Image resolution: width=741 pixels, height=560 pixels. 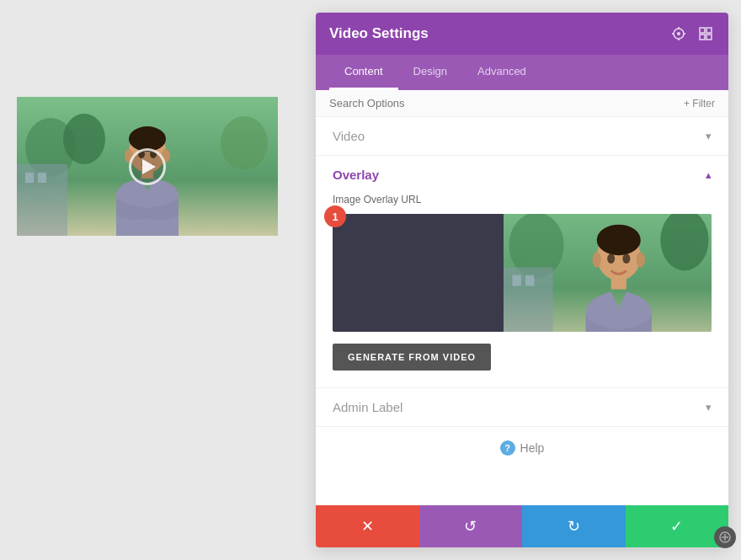 What do you see at coordinates (522, 136) in the screenshot?
I see `video-section-header: Video ▾` at bounding box center [522, 136].